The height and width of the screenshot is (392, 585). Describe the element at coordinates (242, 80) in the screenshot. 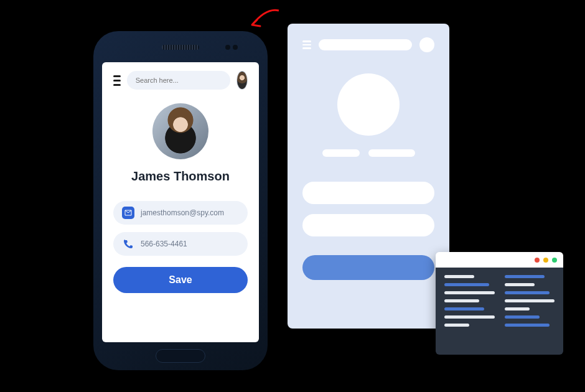

I see `avatar-small` at that location.